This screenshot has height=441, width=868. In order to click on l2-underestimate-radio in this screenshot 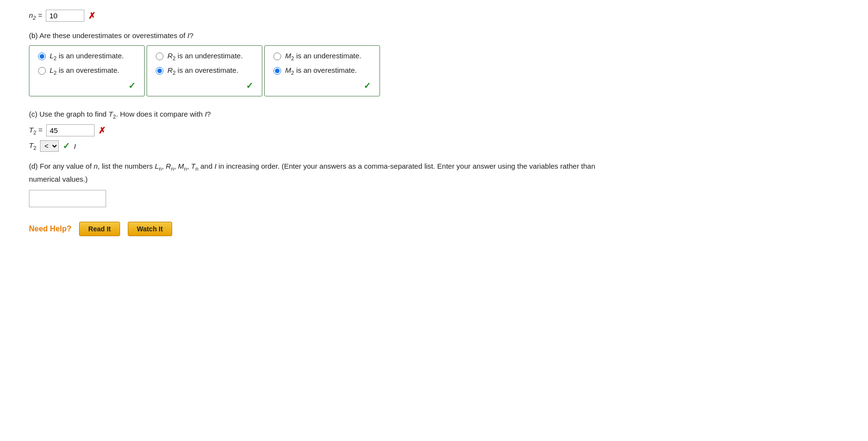, I will do `click(42, 56)`.